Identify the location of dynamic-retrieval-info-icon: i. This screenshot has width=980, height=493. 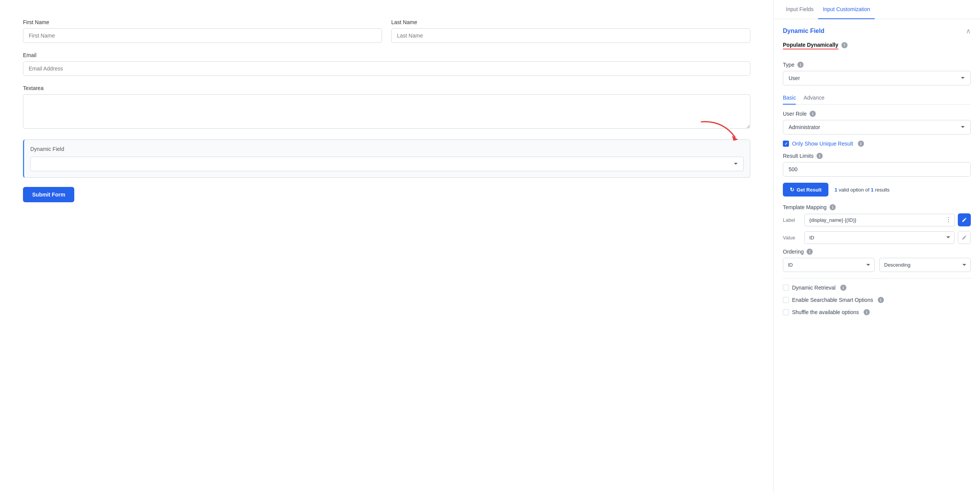
(843, 288).